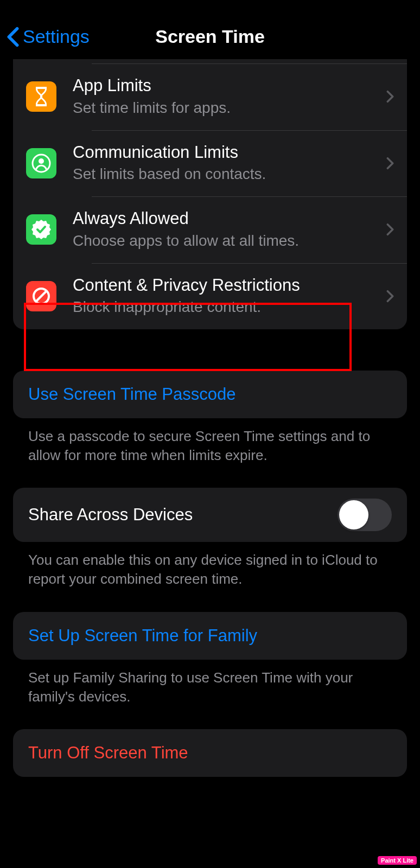 The image size is (420, 868). What do you see at coordinates (226, 230) in the screenshot?
I see `row-text: Always Allowed Choose apps to allow at a…` at bounding box center [226, 230].